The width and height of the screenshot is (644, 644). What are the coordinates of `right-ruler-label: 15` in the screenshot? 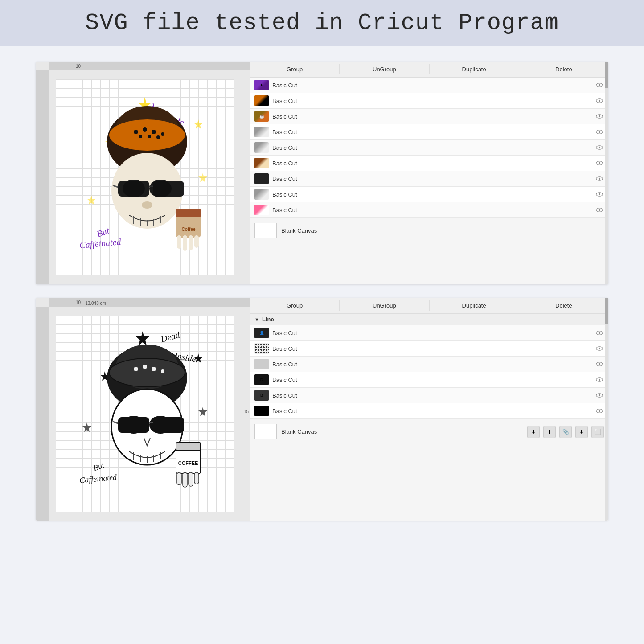 It's located at (246, 412).